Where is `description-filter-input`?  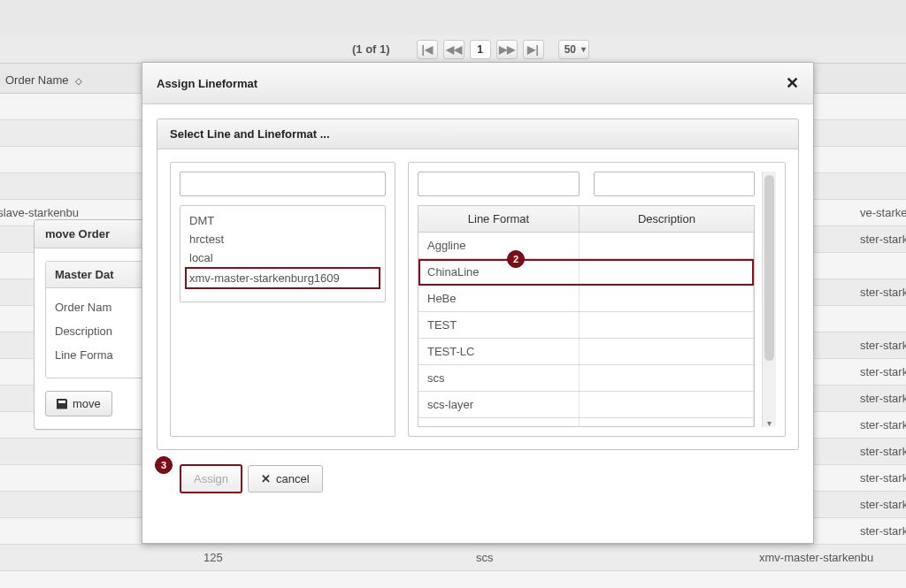
description-filter-input is located at coordinates (674, 184).